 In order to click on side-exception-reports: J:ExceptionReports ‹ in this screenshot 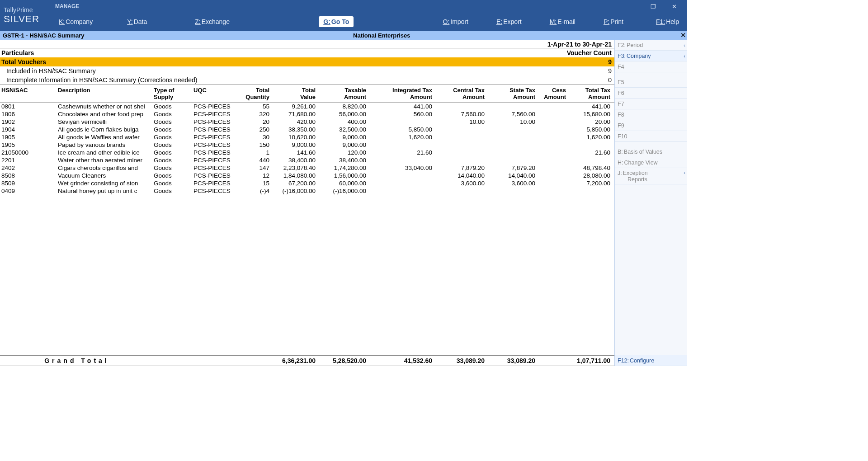, I will do `click(651, 176)`.